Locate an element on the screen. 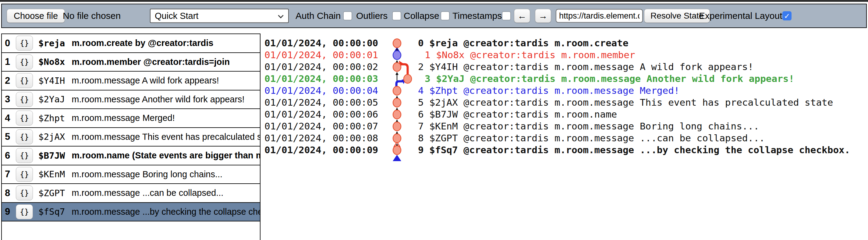  event-summary: m.room.message ...by checking the collap… is located at coordinates (166, 212).